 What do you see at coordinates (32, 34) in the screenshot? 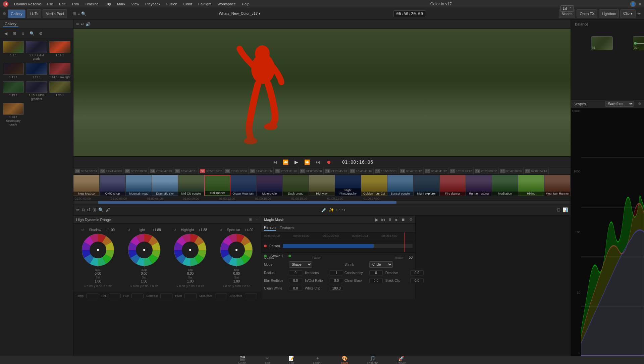
I see `gallery-tool-4: 🔍` at bounding box center [32, 34].